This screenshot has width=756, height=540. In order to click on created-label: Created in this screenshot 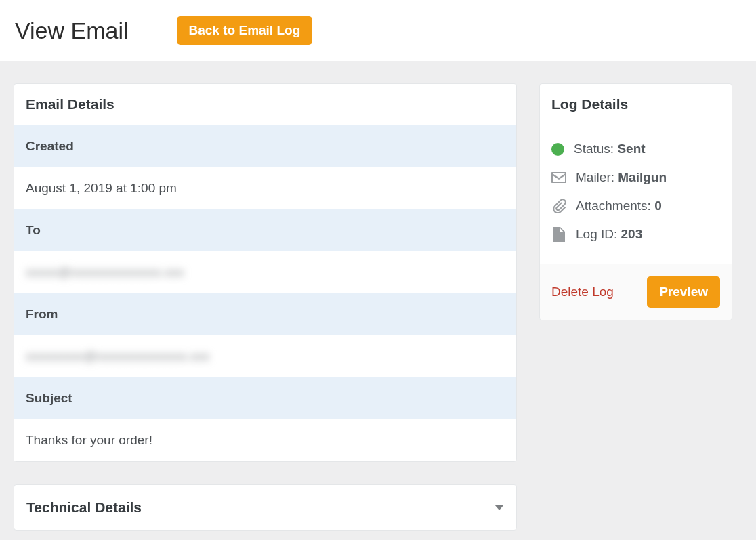, I will do `click(266, 146)`.